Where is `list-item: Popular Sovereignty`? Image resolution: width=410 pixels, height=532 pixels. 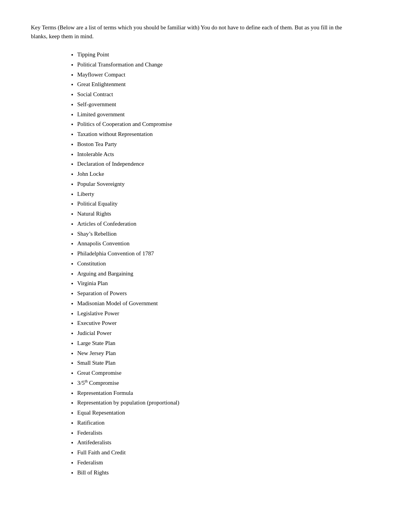
list-item: Popular Sovereignty is located at coordinates (228, 184).